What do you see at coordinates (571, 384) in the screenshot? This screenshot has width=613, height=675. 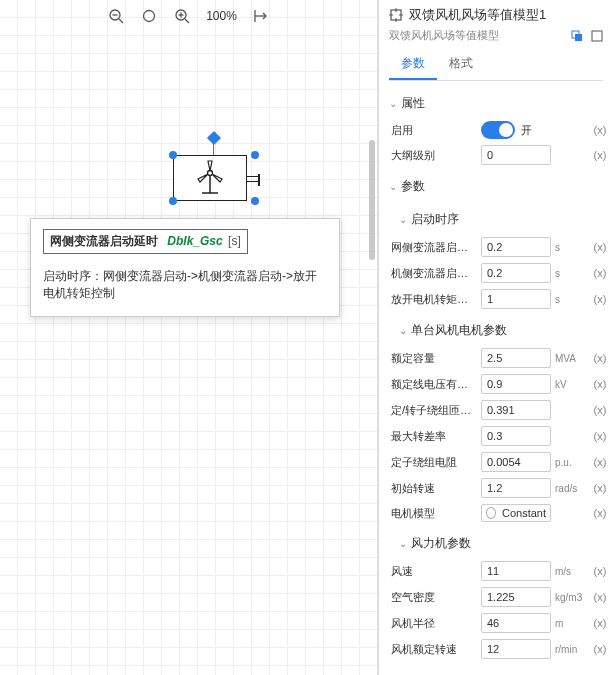 I see `unit-kv: kV` at bounding box center [571, 384].